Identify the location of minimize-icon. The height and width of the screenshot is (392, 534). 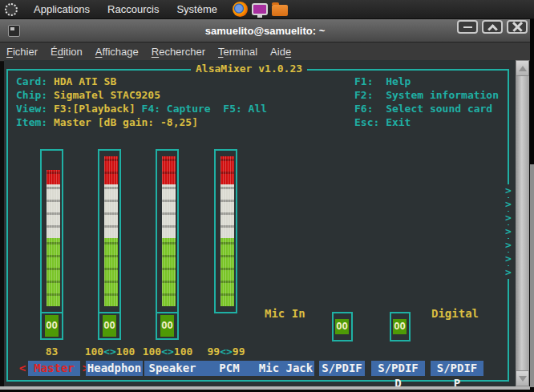
(468, 27).